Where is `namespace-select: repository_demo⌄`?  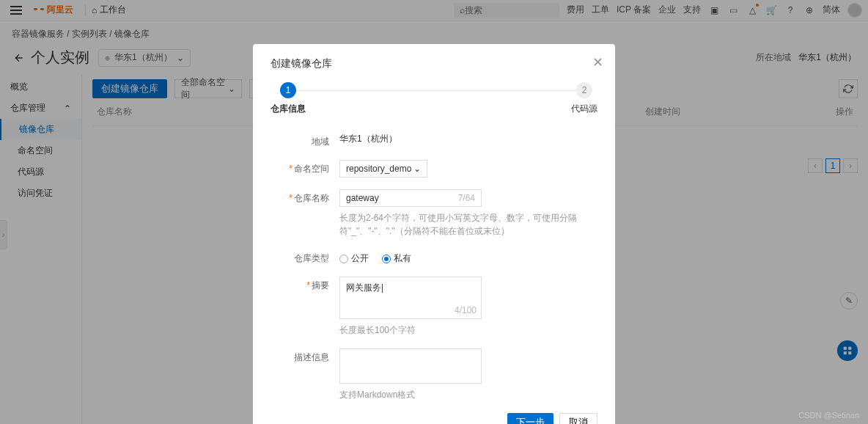
namespace-select: repository_demo⌄ is located at coordinates (383, 169).